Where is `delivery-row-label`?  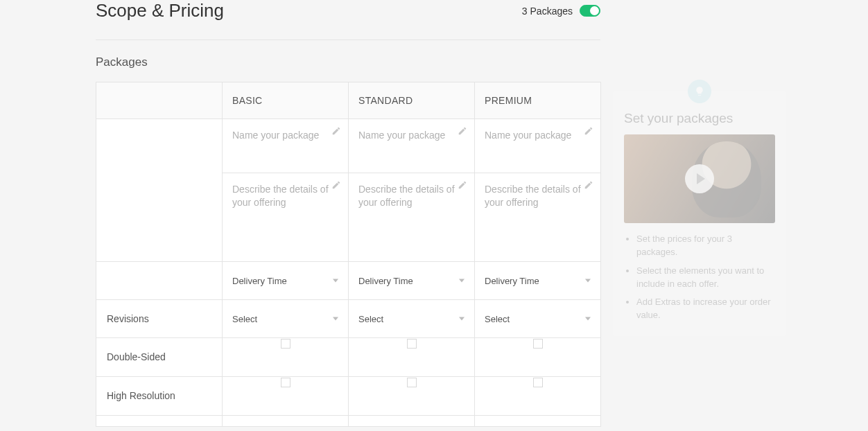 delivery-row-label is located at coordinates (159, 281).